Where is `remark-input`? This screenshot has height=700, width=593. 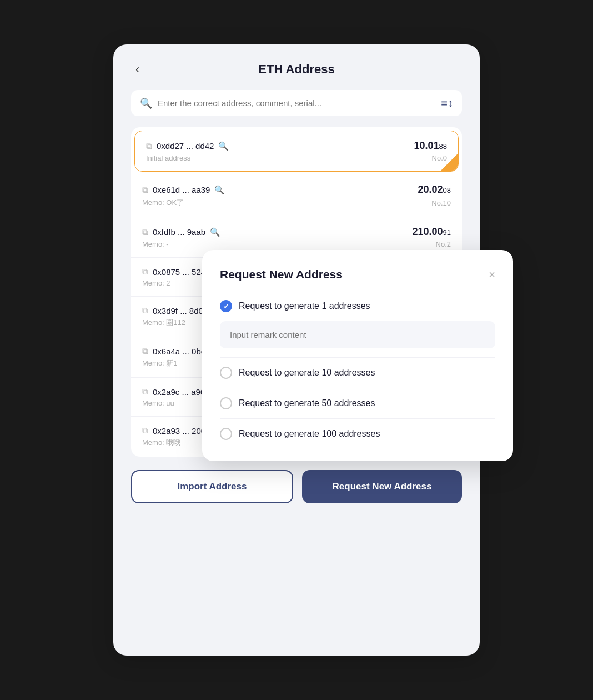 remark-input is located at coordinates (358, 334).